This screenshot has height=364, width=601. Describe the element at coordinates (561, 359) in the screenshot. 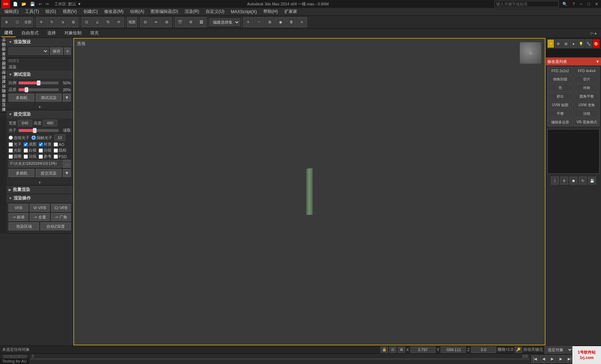

I see `timeline-next-btn: ▶` at that location.